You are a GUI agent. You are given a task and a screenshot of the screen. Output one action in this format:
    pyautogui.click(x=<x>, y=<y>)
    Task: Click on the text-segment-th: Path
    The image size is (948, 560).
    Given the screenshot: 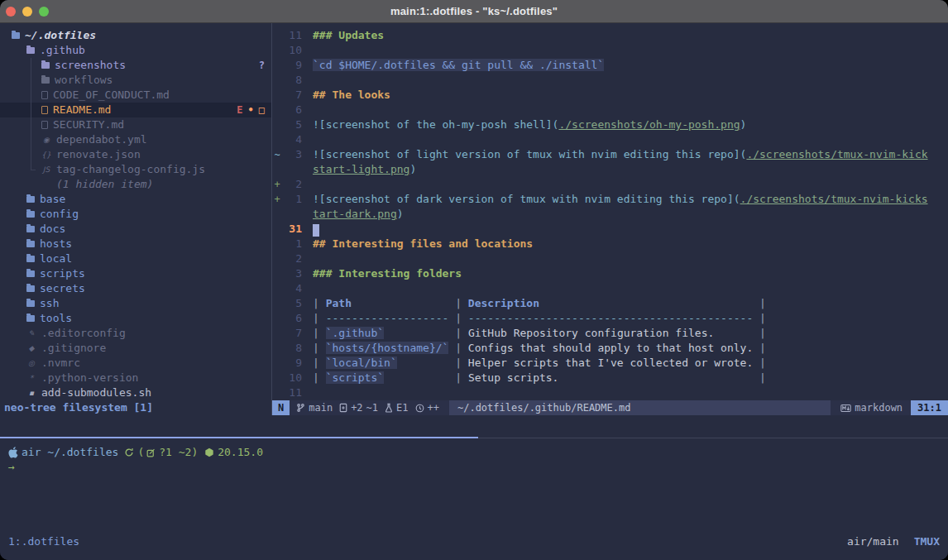 What is the action you would take?
    pyautogui.click(x=339, y=303)
    